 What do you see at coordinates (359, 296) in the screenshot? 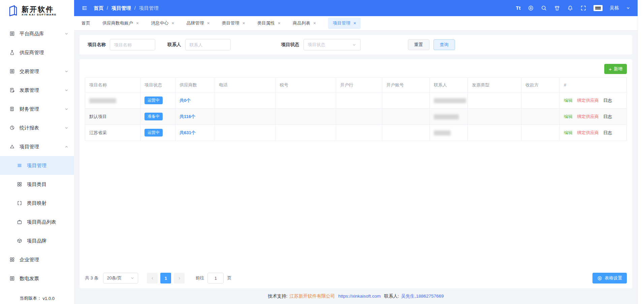
I see `website-link: https://xinkaisoft.com` at bounding box center [359, 296].